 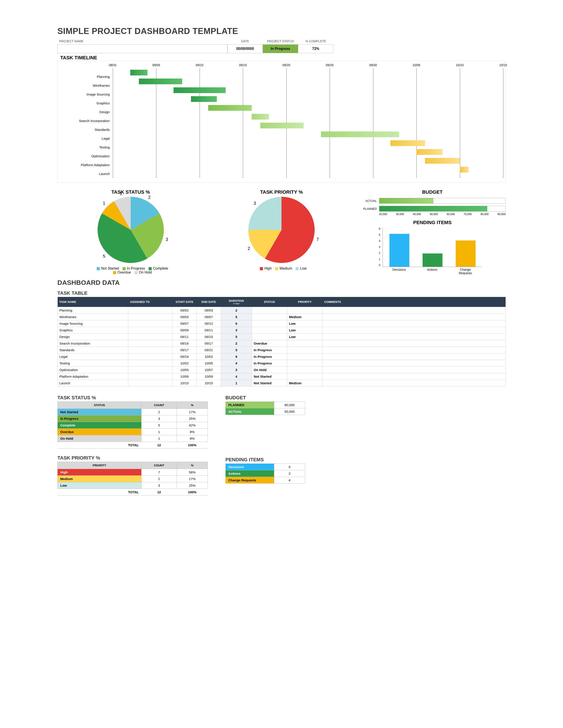 I want to click on table-cell: Planning, so click(x=93, y=310).